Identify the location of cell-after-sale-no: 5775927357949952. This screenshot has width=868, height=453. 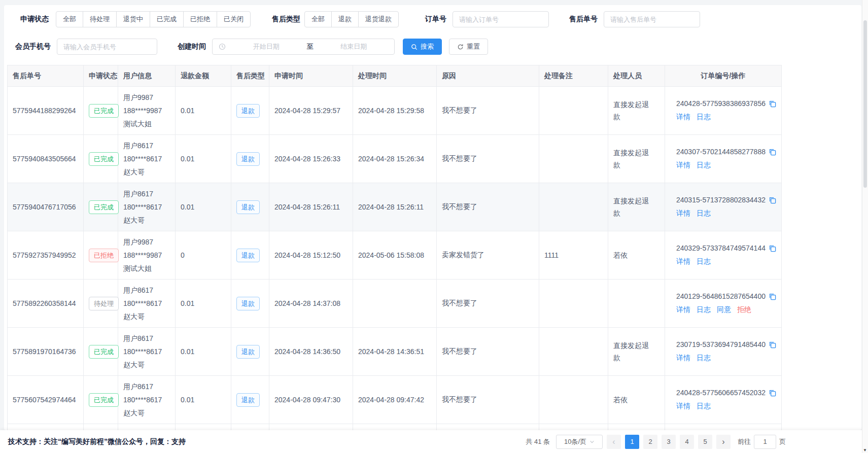
(46, 256).